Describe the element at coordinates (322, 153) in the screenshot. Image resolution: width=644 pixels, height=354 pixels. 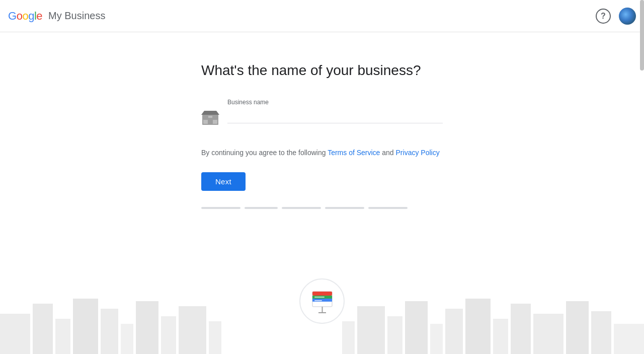
I see `terms-text: By continuing you agree to the following…` at that location.